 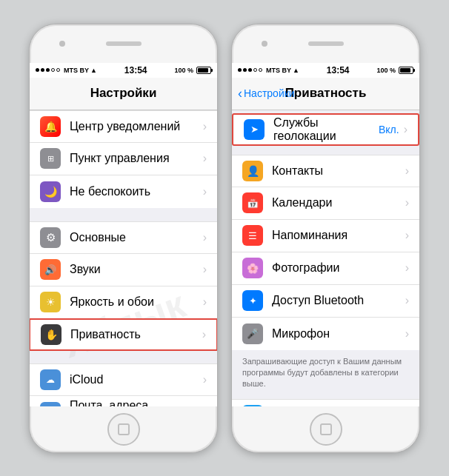 What do you see at coordinates (408, 171) in the screenshot?
I see `contacts-chevron: ›` at bounding box center [408, 171].